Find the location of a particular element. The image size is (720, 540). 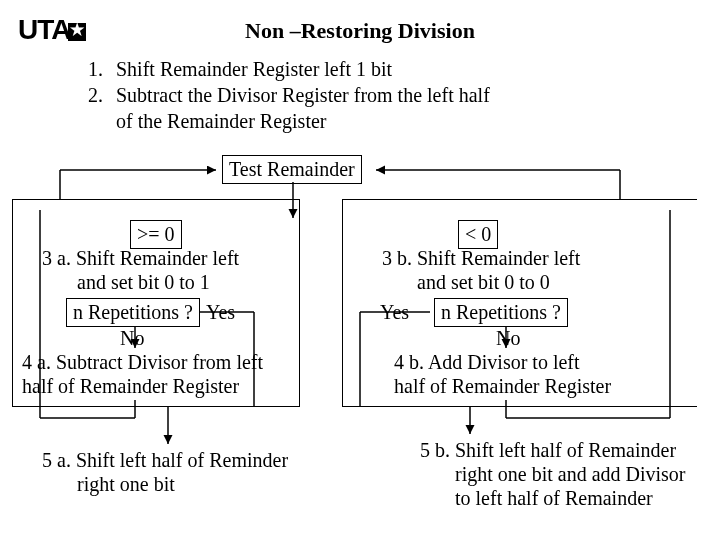

step-text-1: Shift Remainder Register left 1 bit is located at coordinates (254, 69).